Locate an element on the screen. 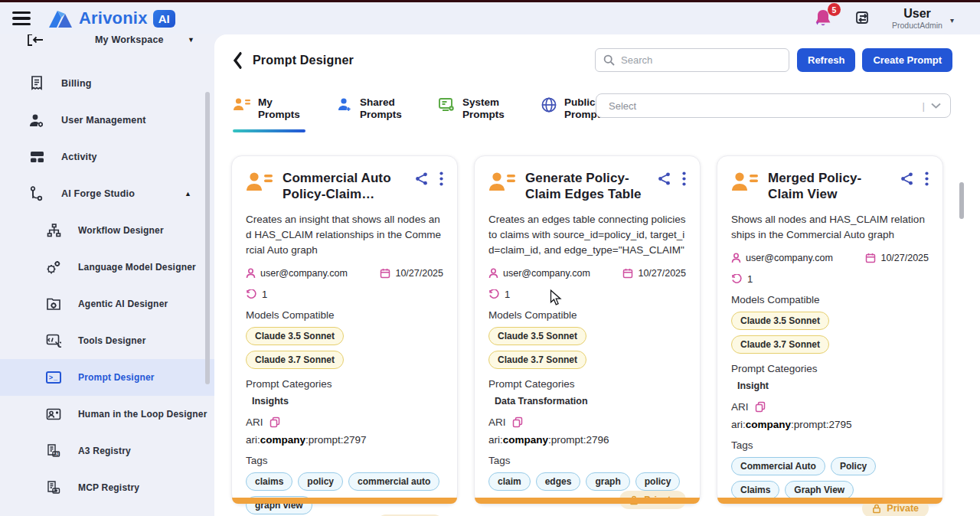  ari-value: ari:company:prompt:2796 is located at coordinates (587, 439).